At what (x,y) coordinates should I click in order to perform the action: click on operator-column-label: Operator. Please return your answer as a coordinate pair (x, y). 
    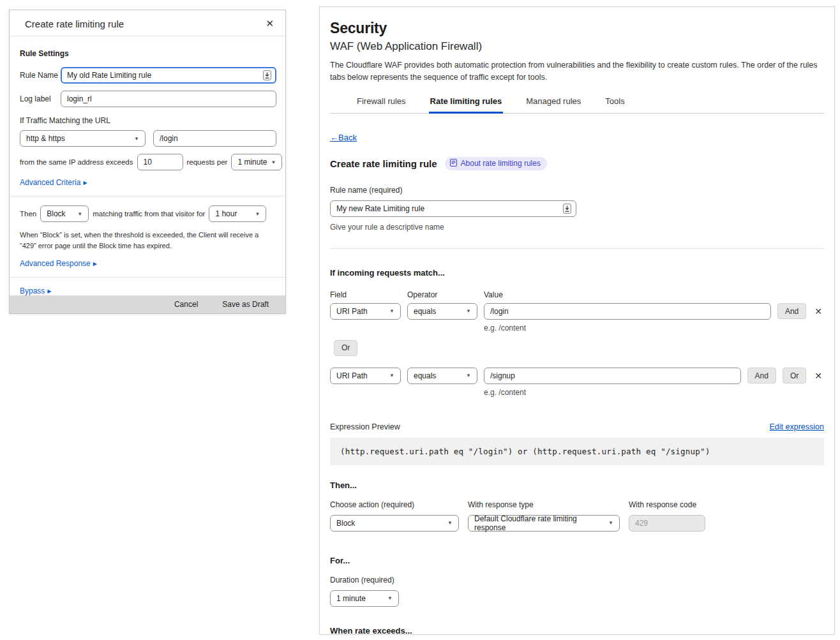
    Looking at the image, I should click on (446, 295).